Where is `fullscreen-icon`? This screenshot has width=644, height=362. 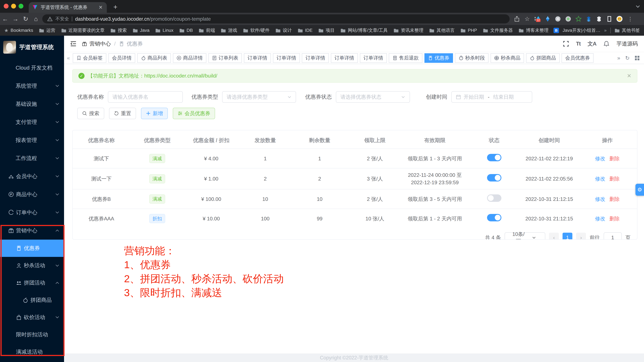
fullscreen-icon is located at coordinates (566, 44).